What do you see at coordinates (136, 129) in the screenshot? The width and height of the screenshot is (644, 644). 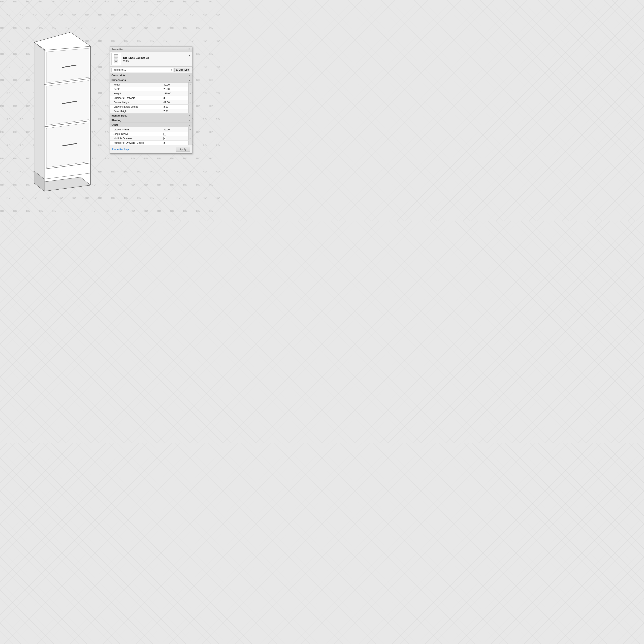 I see `drawer-width-label: Drawer Width` at bounding box center [136, 129].